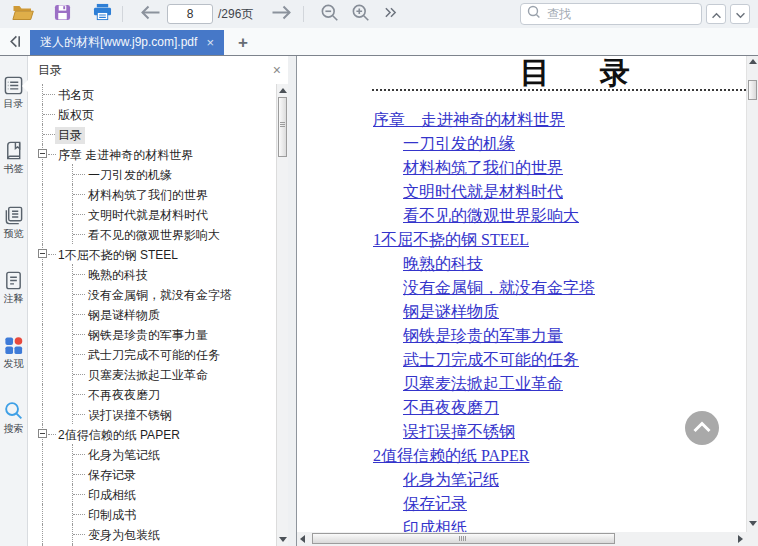 This screenshot has width=758, height=546. What do you see at coordinates (752, 90) in the screenshot?
I see `vertical-scroll-thumb` at bounding box center [752, 90].